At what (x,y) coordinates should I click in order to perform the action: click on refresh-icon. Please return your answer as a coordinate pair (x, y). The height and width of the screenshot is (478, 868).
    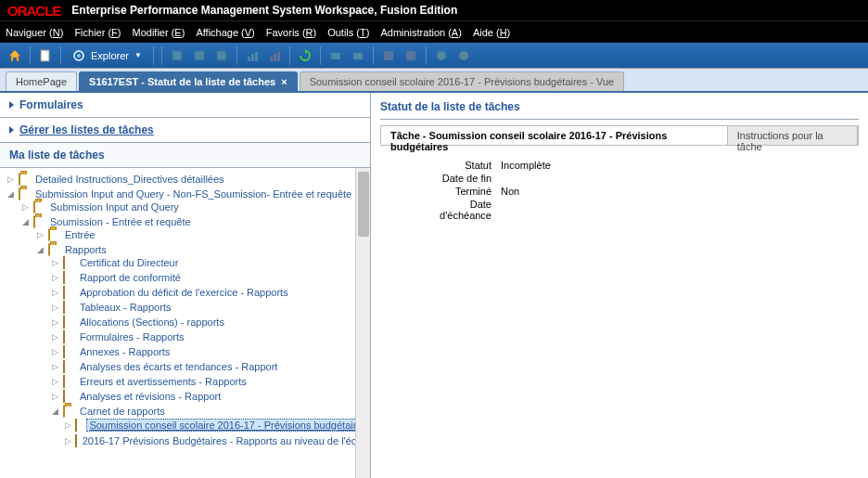
    Looking at the image, I should click on (305, 56).